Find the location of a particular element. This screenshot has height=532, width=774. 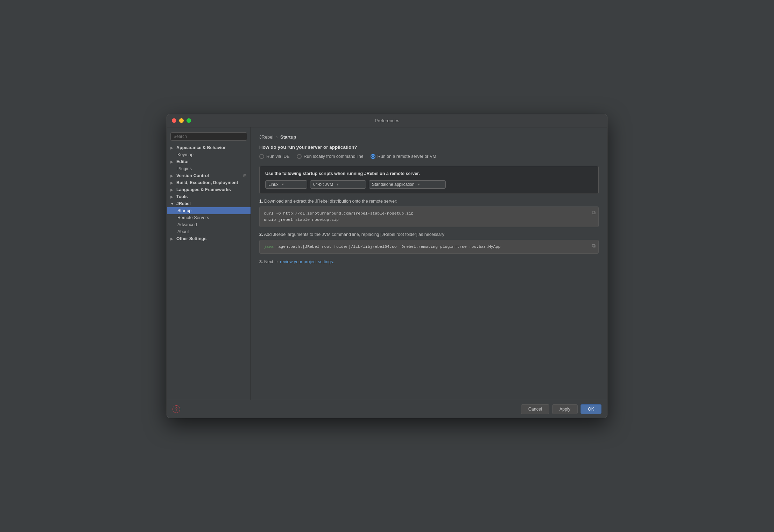

radio-via-ide: Run via IDE is located at coordinates (274, 156).